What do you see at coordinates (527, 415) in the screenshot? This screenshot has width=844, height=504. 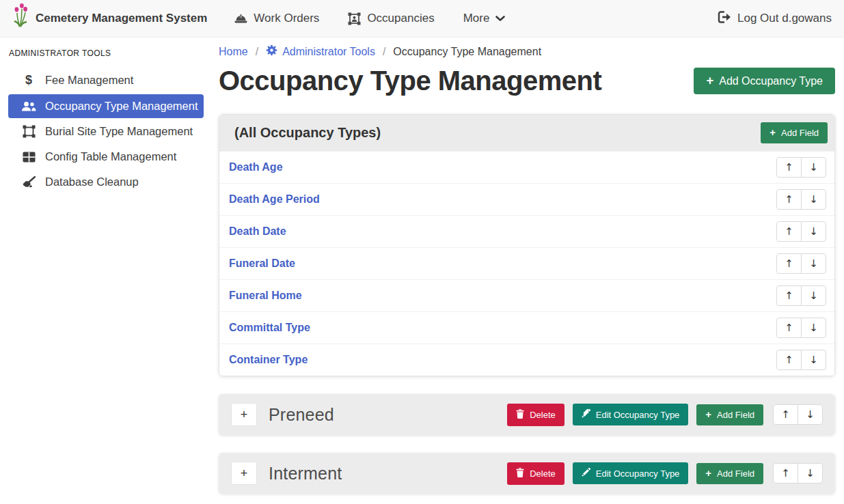 I see `occupancy-type-section-preneed: + Preneed Delete` at bounding box center [527, 415].